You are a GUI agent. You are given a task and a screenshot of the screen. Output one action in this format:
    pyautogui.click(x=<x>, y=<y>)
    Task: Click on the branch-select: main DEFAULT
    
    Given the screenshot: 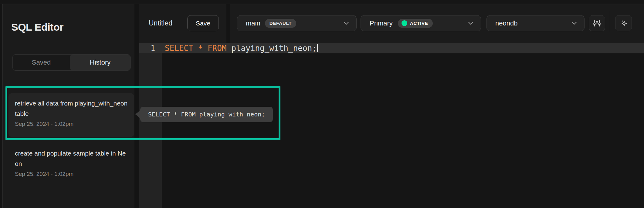 What is the action you would take?
    pyautogui.click(x=297, y=23)
    